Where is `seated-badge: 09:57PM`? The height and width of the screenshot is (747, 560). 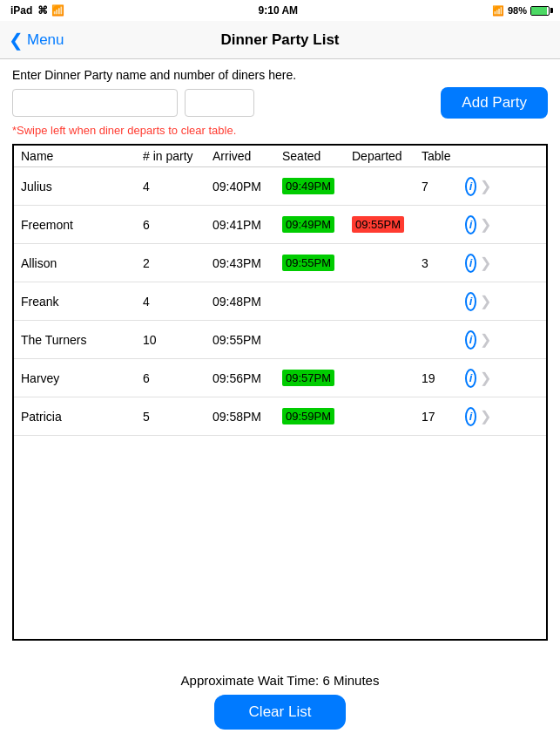
seated-badge: 09:57PM is located at coordinates (308, 378).